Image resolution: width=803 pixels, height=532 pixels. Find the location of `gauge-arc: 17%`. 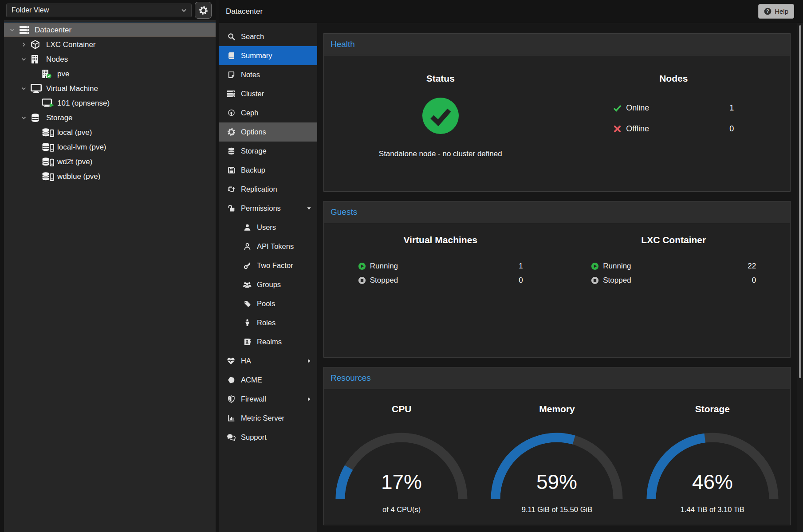

gauge-arc: 17% is located at coordinates (402, 466).